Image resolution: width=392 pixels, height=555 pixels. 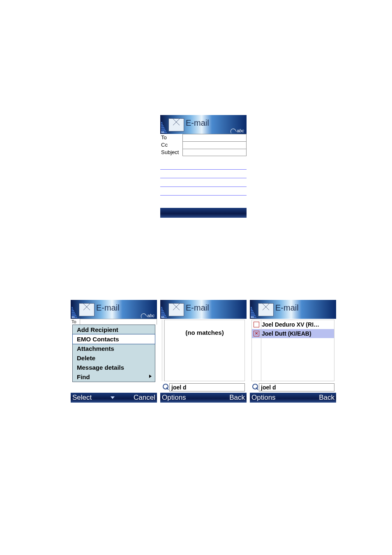 What do you see at coordinates (205, 350) in the screenshot?
I see `results-list: (no matches)` at bounding box center [205, 350].